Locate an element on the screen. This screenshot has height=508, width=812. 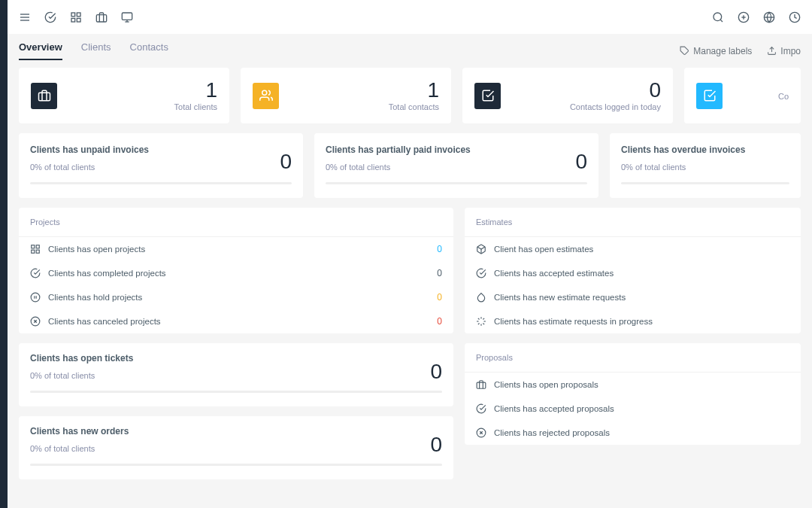
list-item: Clients has new estimate requests is located at coordinates (633, 297).